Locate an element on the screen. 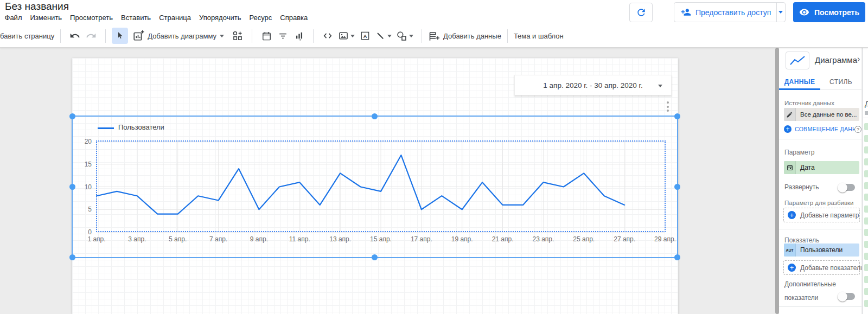  data-source-chip: Все данные по ве... is located at coordinates (821, 114).